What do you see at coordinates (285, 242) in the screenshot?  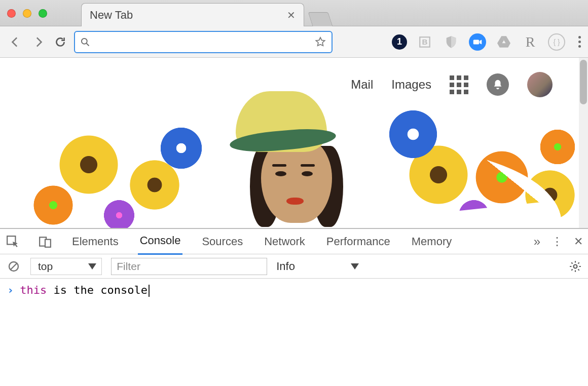 I see `tab-network: Network` at bounding box center [285, 242].